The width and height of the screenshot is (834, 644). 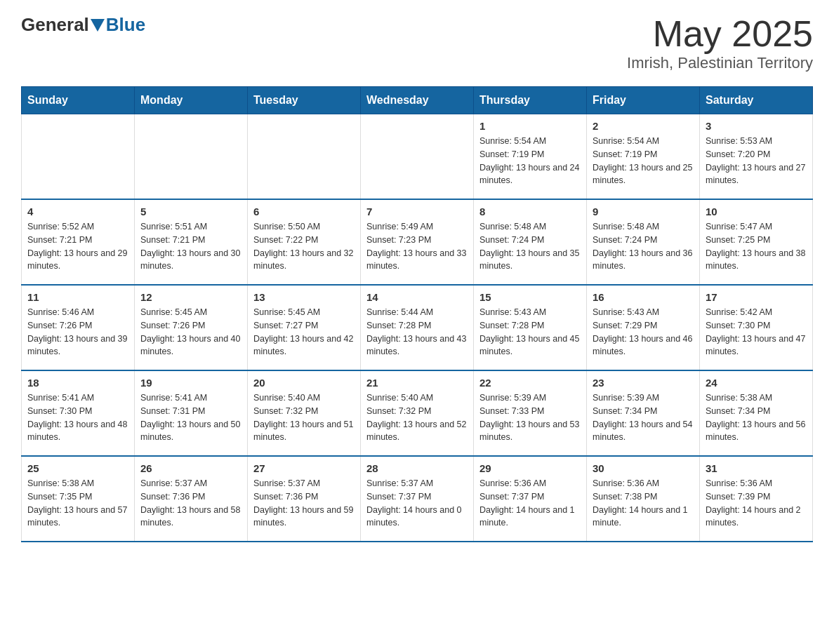 I want to click on weekday-header-row: SundayMondayTuesdayWednesdayThursdayFrid…, so click(x=417, y=101).